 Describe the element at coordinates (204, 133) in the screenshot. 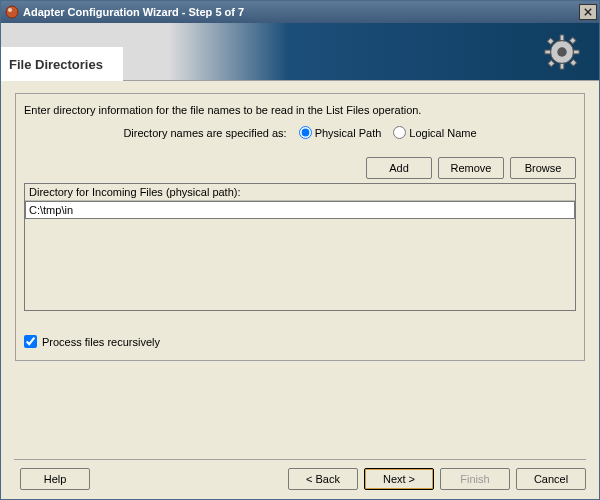

I see `radio-row-label: Directory names are specified as:` at that location.